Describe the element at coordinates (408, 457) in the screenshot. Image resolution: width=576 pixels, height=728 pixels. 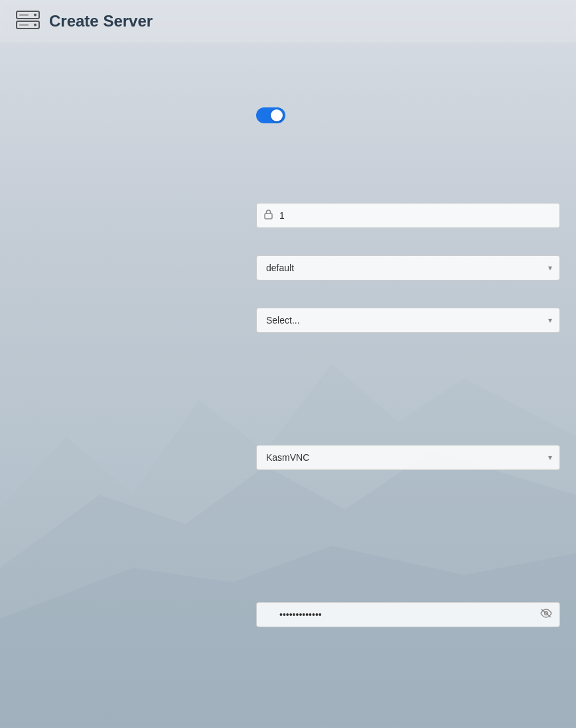
I see `connection-type-select: KasmVNC RDP SSH VNC` at that location.